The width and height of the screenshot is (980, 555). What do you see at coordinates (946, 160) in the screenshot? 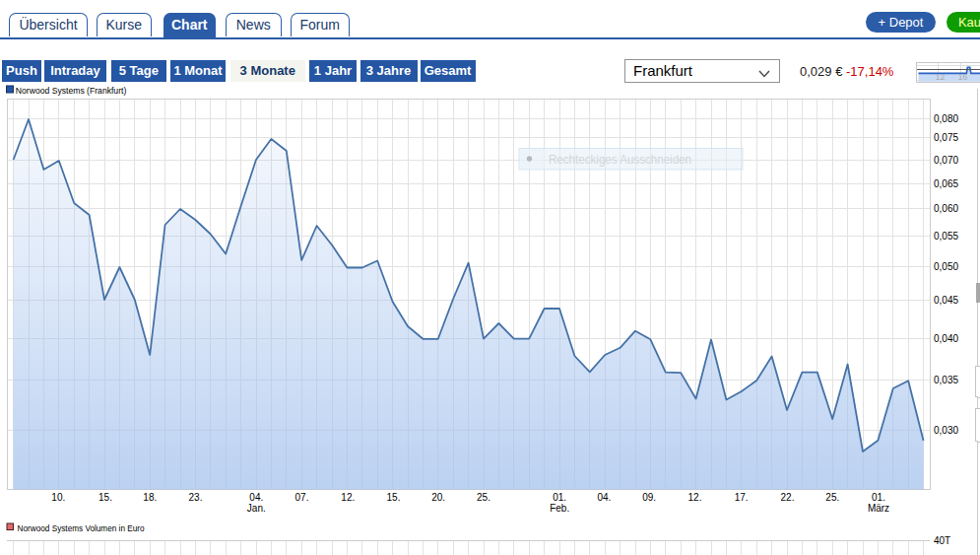
I see `svg-text: 0,070` at bounding box center [946, 160].